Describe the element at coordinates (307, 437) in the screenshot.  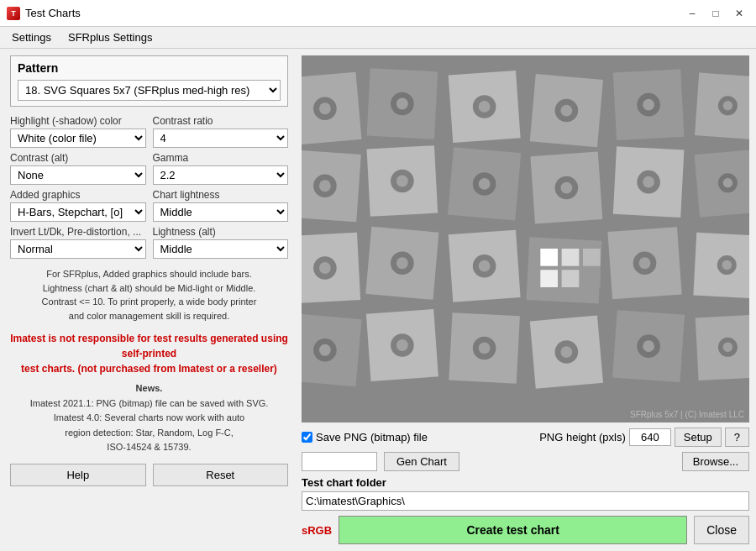
I see `save-png-checkbox` at that location.